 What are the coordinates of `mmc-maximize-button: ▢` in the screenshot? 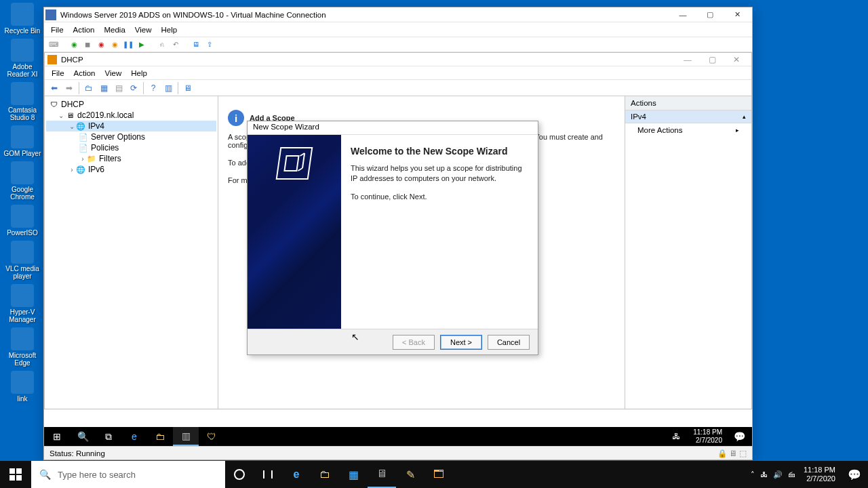 It's located at (712, 60).